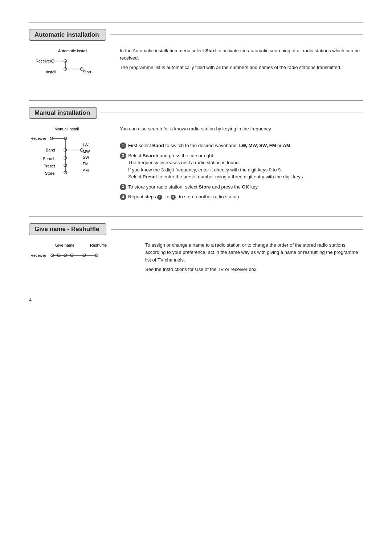  I want to click on svg-text: Manual install, so click(67, 129).